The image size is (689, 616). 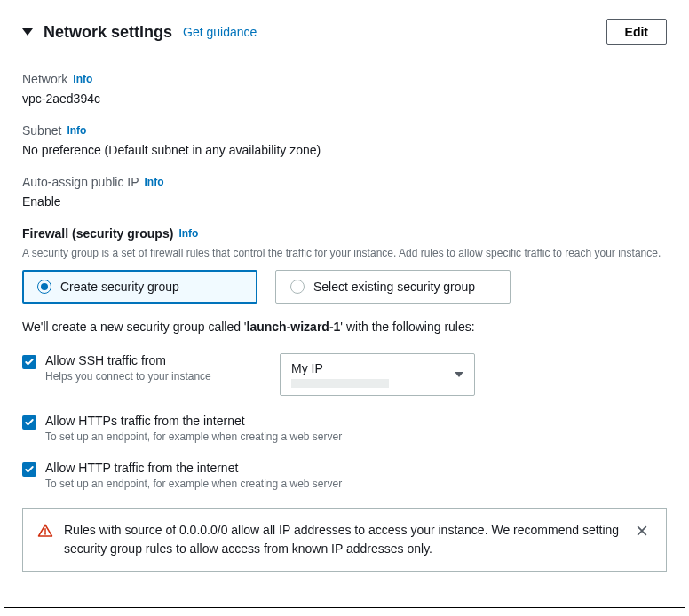 What do you see at coordinates (344, 540) in the screenshot?
I see `open-access-warning-alert: Rules with source of 0.0.0.0/0 allow all…` at bounding box center [344, 540].